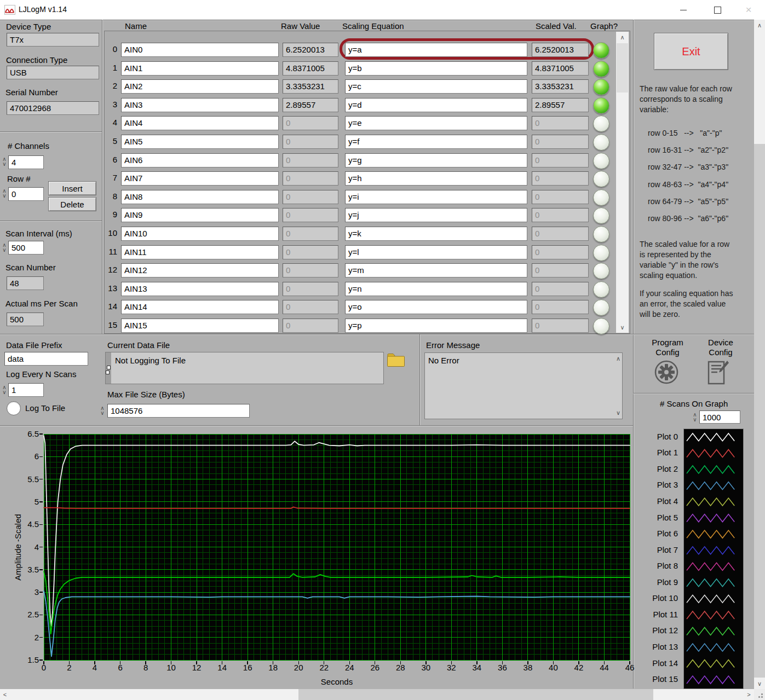 Image resolution: width=765 pixels, height=700 pixels. Describe the element at coordinates (694, 404) in the screenshot. I see `scans-on-graph-label: # Scans On Graph` at that location.